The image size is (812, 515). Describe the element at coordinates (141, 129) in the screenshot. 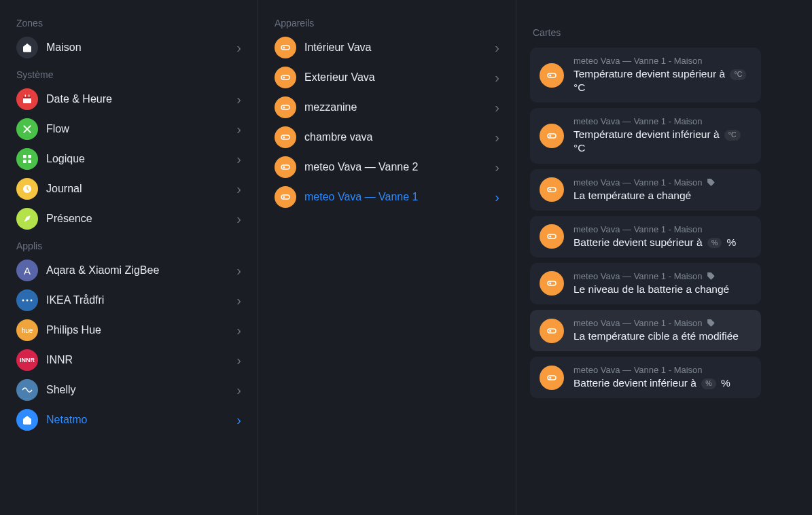

I see `item-label: Flow` at that location.